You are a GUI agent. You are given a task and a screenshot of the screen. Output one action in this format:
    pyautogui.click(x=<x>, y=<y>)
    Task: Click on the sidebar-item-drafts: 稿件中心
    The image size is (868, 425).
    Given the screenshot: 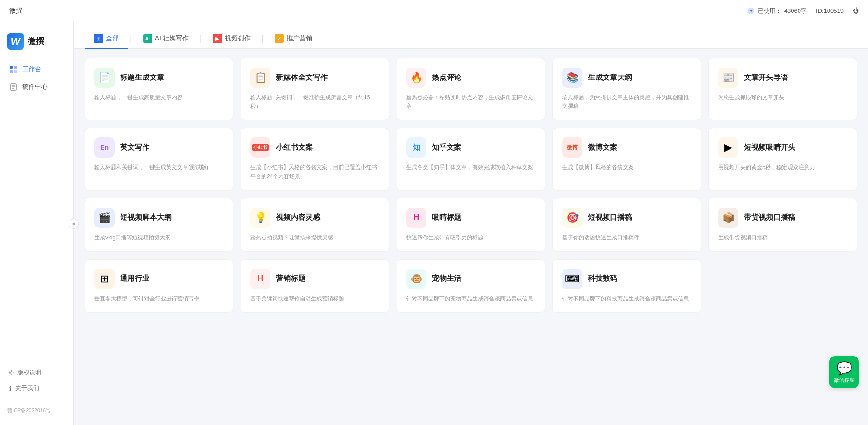 What is the action you would take?
    pyautogui.click(x=37, y=87)
    